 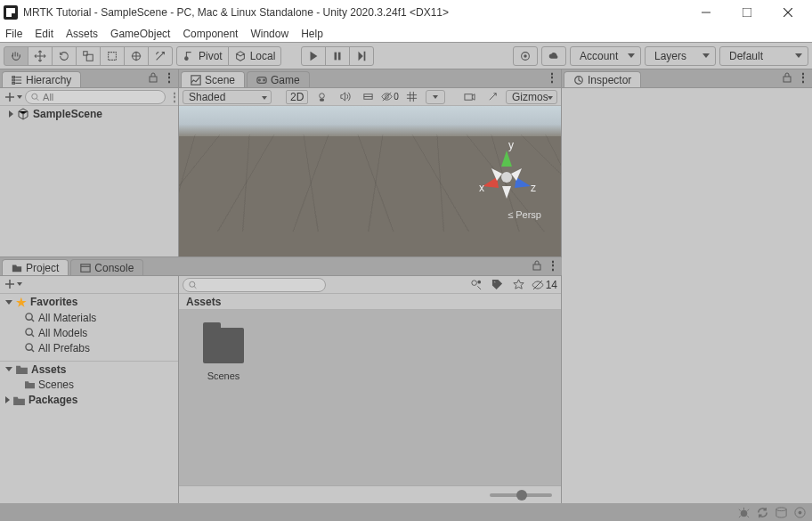 I want to click on project-create-button, so click(x=12, y=284).